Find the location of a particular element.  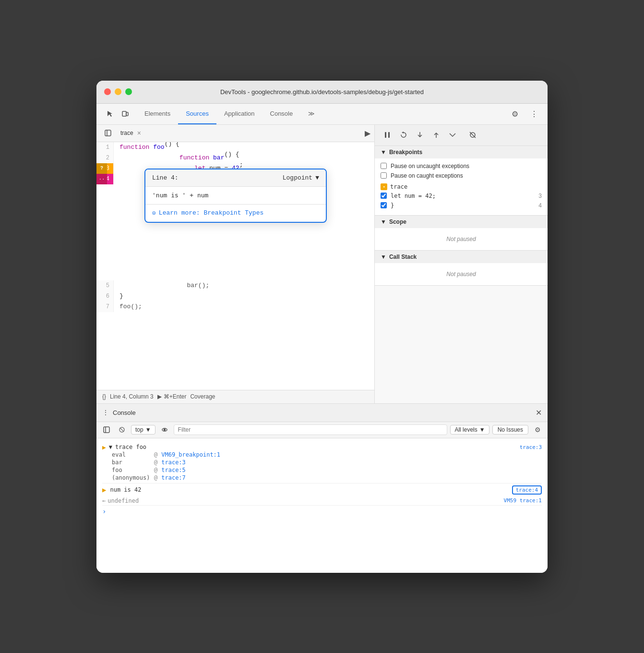

run-shortcut: ⌘+Enter is located at coordinates (175, 397).